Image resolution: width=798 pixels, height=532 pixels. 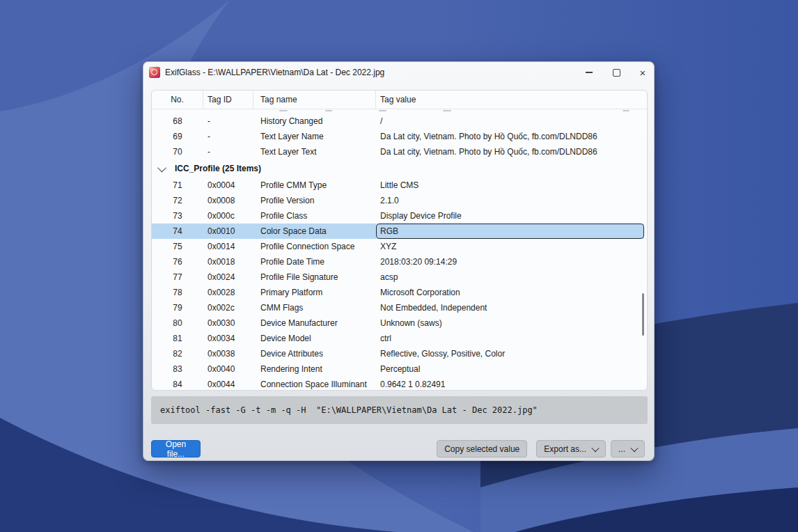 What do you see at coordinates (228, 121) in the screenshot?
I see `cell-tag-id: -` at bounding box center [228, 121].